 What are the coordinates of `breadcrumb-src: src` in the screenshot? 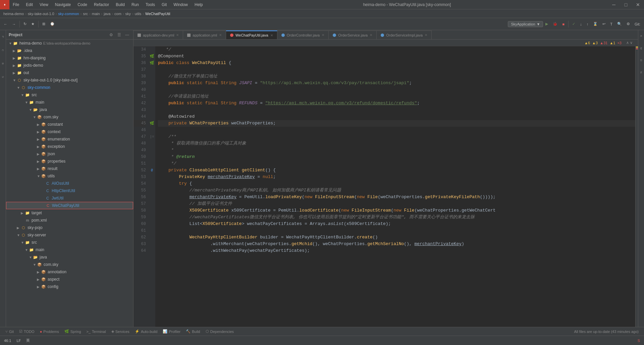 It's located at (85, 14).